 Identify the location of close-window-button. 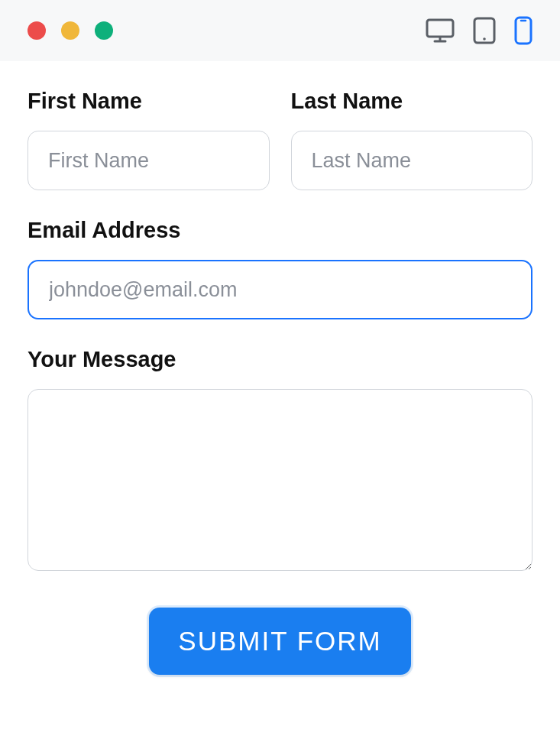
(37, 31).